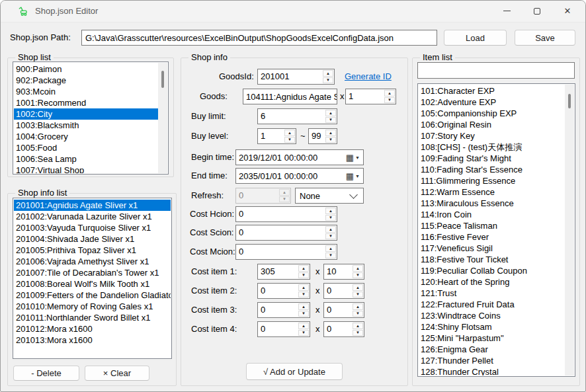  Describe the element at coordinates (537, 11) in the screenshot. I see `maximize-button` at that location.